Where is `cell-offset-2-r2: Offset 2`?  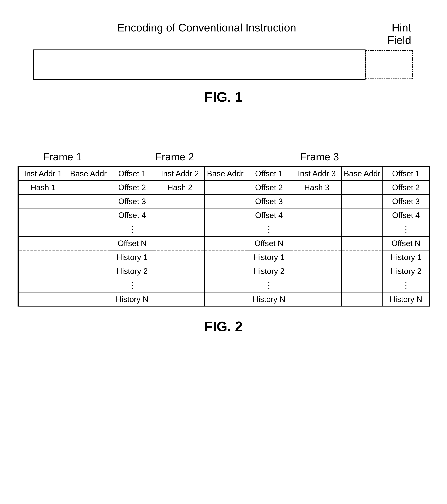
cell-offset-2-r2: Offset 2 is located at coordinates (269, 187).